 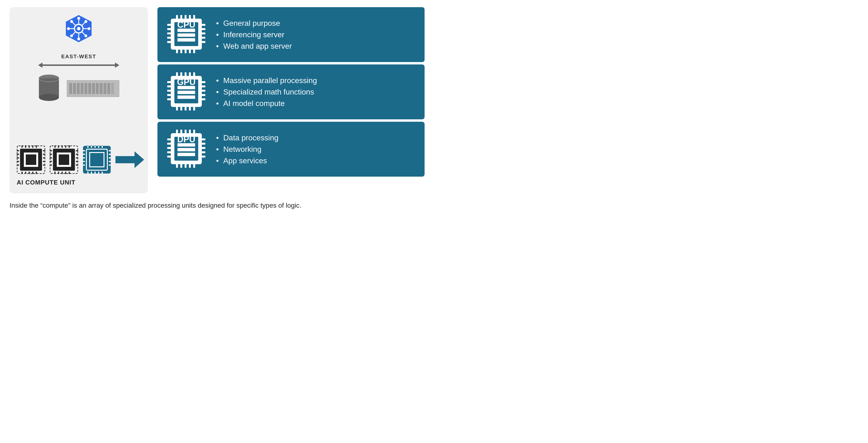 I want to click on gpu-bullet-3: AI model compute, so click(x=267, y=104).